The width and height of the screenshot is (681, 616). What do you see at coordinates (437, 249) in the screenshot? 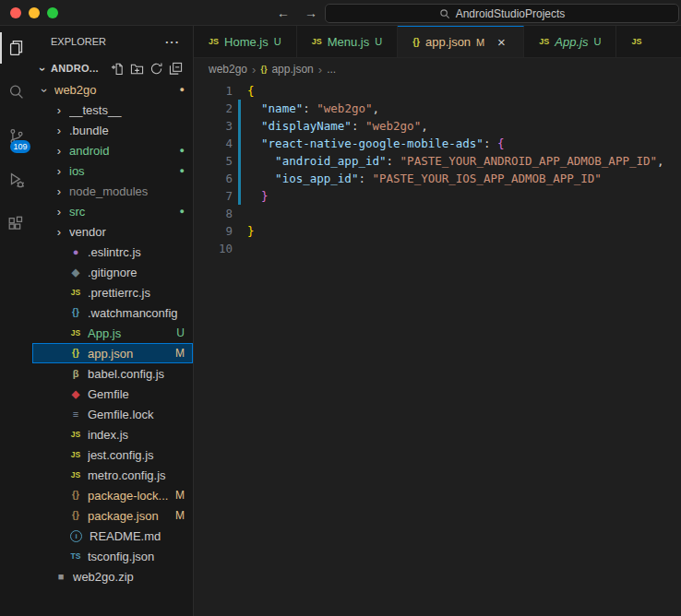
I see `code-line: 10` at bounding box center [437, 249].